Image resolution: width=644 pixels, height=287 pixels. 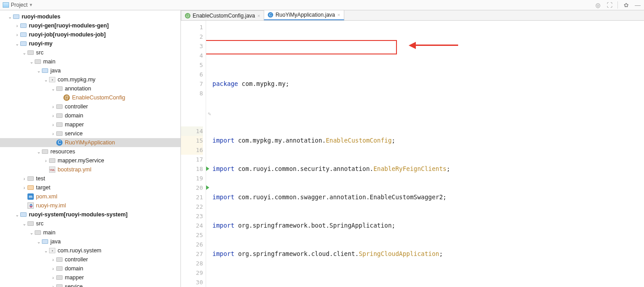 I want to click on gutter-line: 21, so click(x=192, y=197).